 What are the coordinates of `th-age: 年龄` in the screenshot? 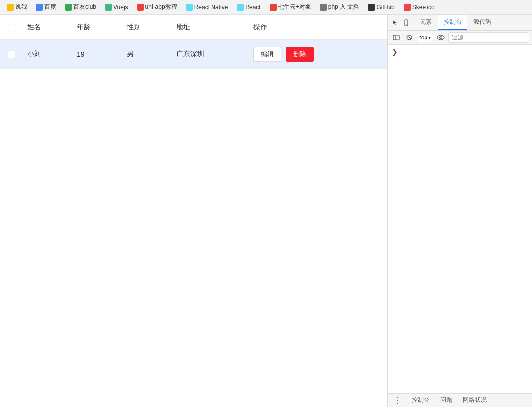 It's located at (96, 28).